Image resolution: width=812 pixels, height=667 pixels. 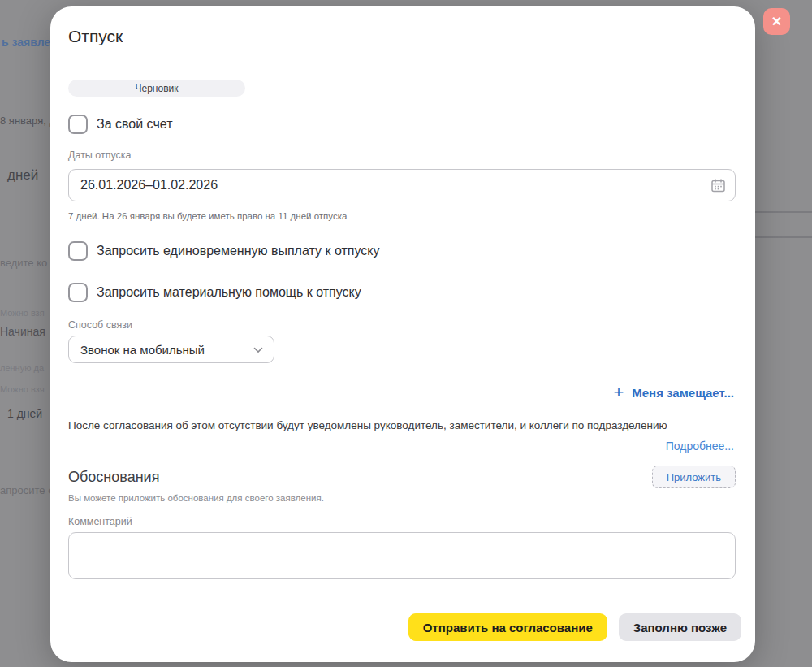 I want to click on calendar-icon, so click(x=718, y=185).